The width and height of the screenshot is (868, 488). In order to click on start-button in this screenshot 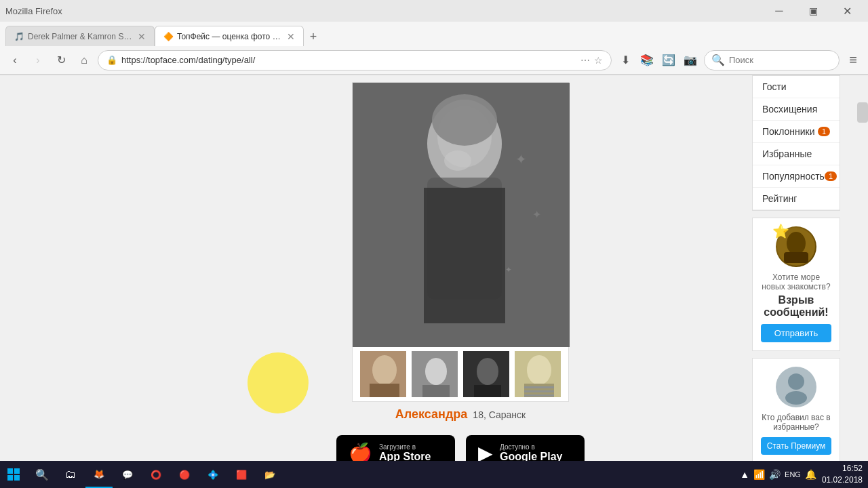, I will do `click(14, 474)`.